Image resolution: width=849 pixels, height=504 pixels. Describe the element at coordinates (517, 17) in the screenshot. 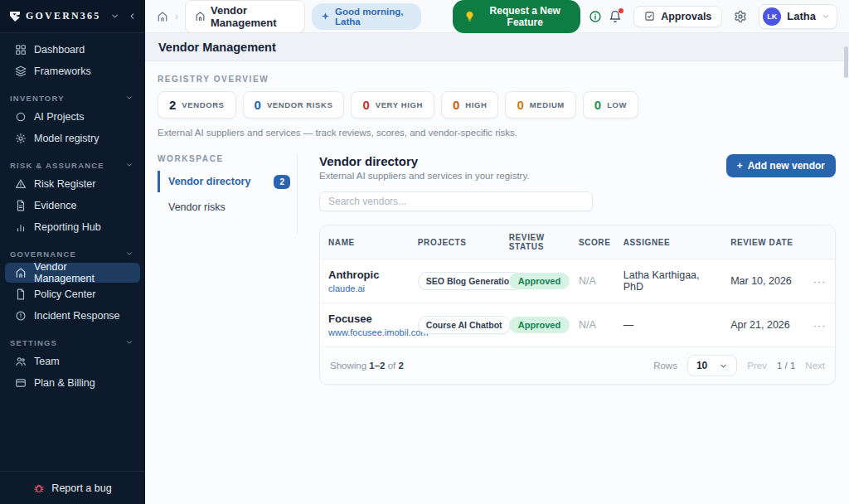

I see `request-feature-button: Request a New Feature` at that location.